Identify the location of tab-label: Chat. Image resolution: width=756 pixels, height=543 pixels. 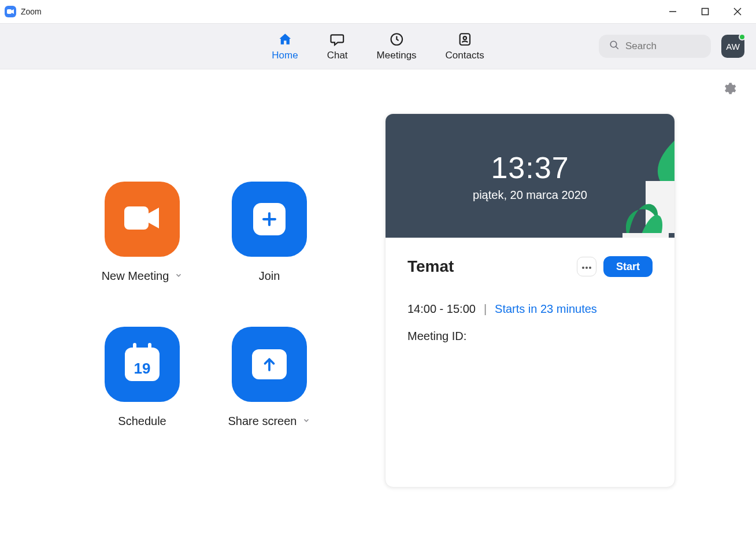
(338, 56).